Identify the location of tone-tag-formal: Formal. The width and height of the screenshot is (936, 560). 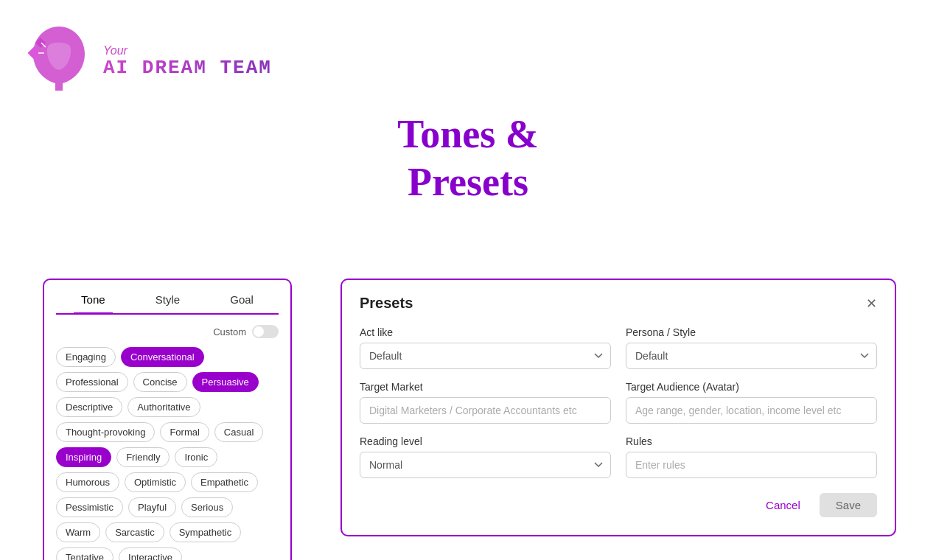
(184, 432).